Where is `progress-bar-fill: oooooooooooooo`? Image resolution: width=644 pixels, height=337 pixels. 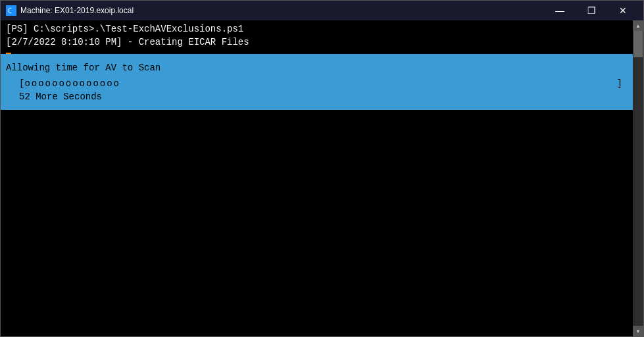 progress-bar-fill: oooooooooooooo is located at coordinates (72, 84).